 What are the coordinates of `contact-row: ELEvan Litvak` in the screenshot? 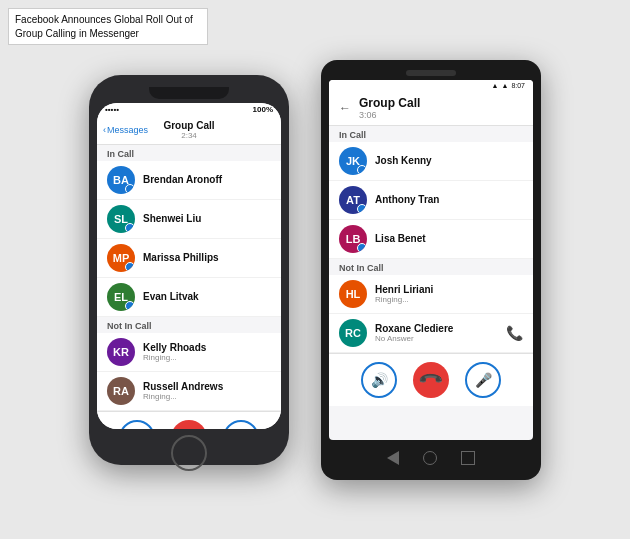 It's located at (189, 298).